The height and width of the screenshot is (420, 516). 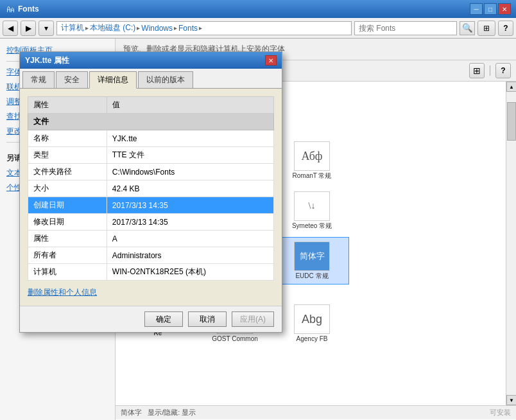 What do you see at coordinates (151, 139) in the screenshot?
I see `table-row: 名称 YJK.tte` at bounding box center [151, 139].